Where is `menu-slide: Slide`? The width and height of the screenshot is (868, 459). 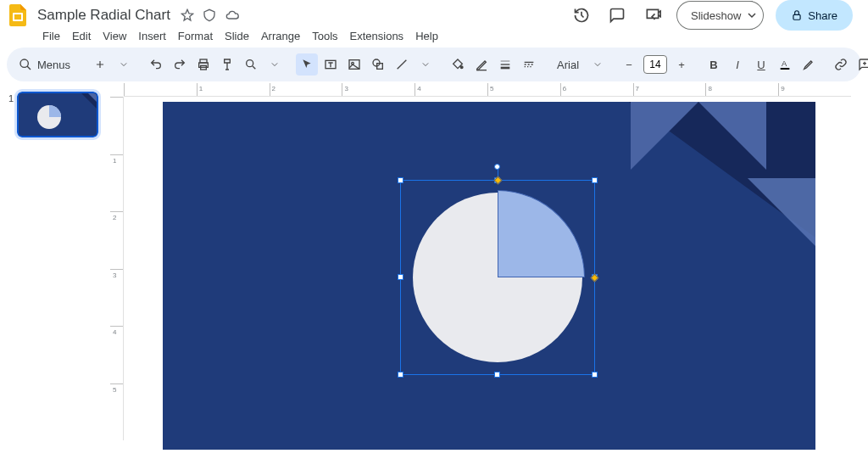
menu-slide: Slide is located at coordinates (237, 36).